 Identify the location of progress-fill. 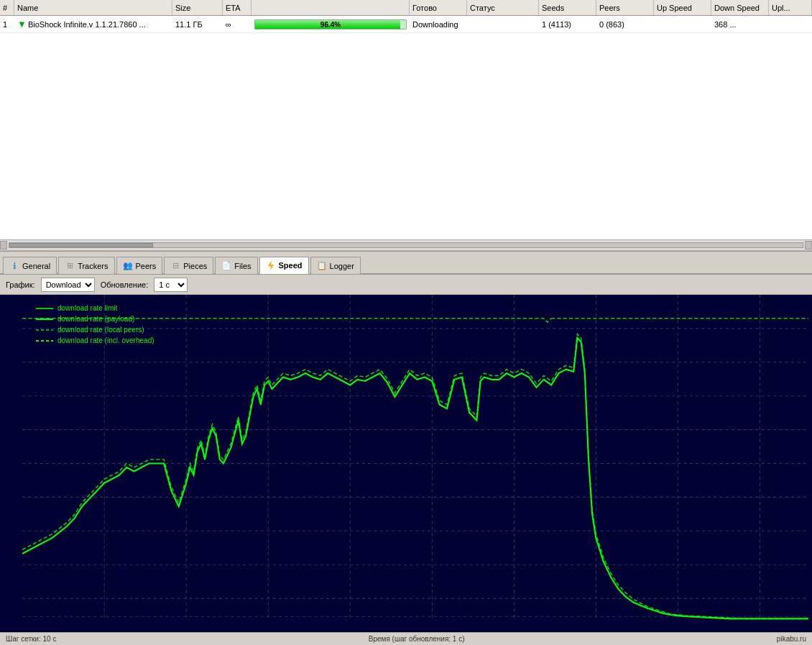
(328, 24).